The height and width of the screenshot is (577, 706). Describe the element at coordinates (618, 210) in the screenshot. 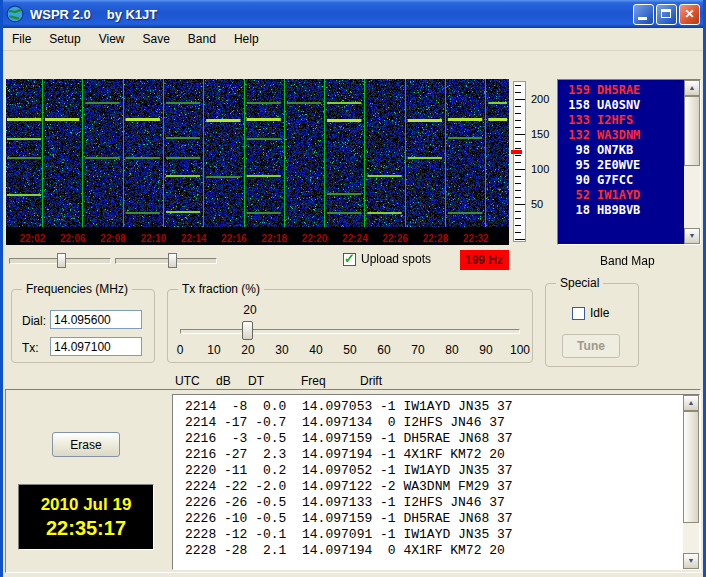

I see `band-map-callsign: HB9BVB` at that location.